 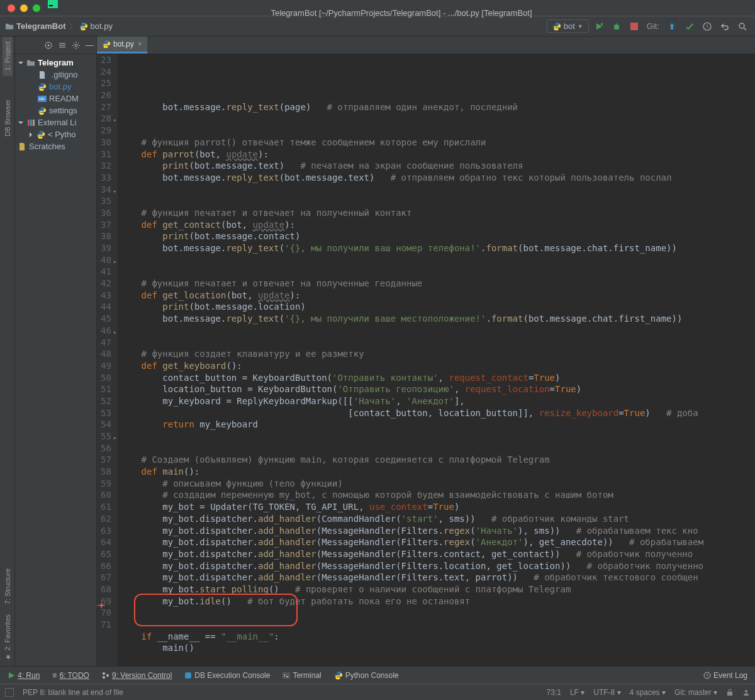 What do you see at coordinates (378, 8) in the screenshot?
I see `titlebar: TelegramBot [~/PycharmProjects/TelegramB…` at bounding box center [378, 8].